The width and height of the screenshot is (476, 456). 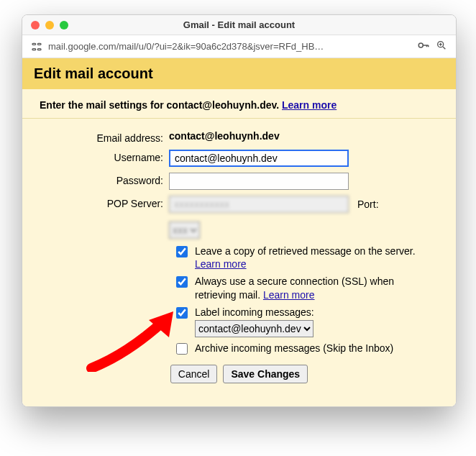 I want to click on minimize-icon, so click(x=50, y=25).